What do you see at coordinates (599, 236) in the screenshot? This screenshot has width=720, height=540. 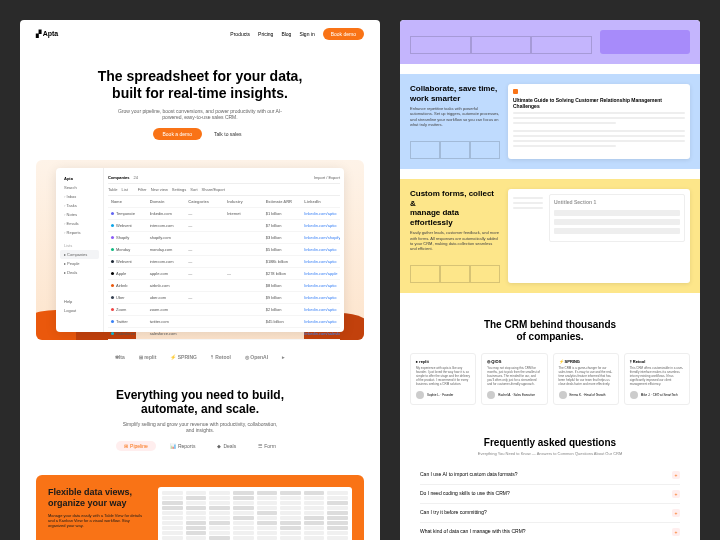 I see `form-screenshot: Untitled Section 1` at bounding box center [599, 236].